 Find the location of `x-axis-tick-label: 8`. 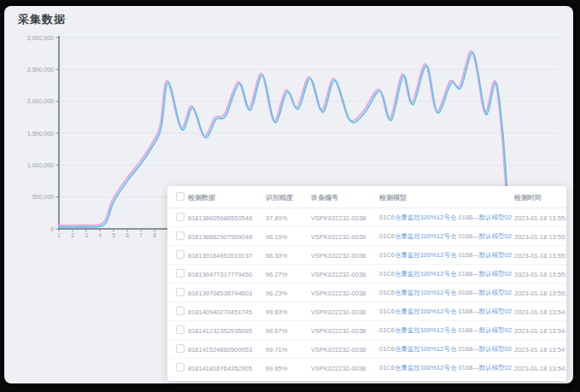

x-axis-tick-label: 8 is located at coordinates (155, 236).